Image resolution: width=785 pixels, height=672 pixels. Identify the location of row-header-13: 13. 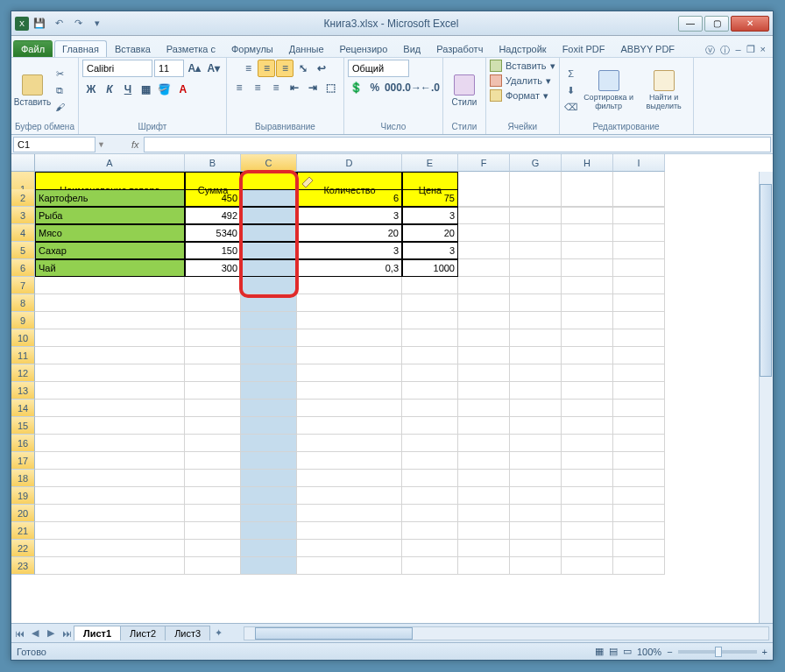
(23, 391).